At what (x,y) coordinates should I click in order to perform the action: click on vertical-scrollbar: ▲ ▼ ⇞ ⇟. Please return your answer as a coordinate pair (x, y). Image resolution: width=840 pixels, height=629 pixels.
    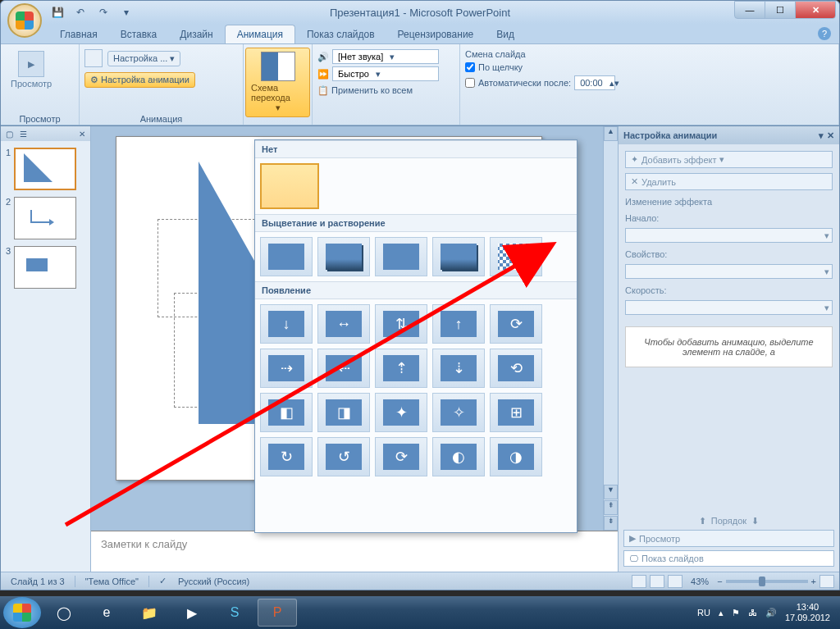
    Looking at the image, I should click on (610, 328).